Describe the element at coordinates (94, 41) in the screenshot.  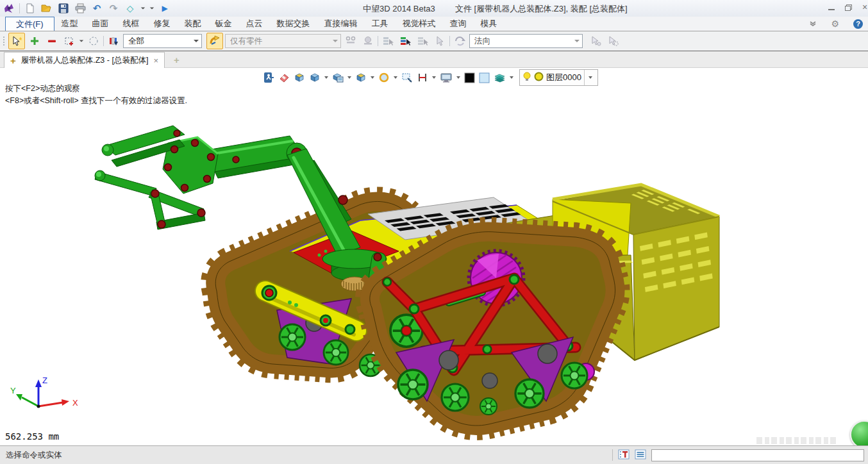
I see `lasso-select-button` at that location.